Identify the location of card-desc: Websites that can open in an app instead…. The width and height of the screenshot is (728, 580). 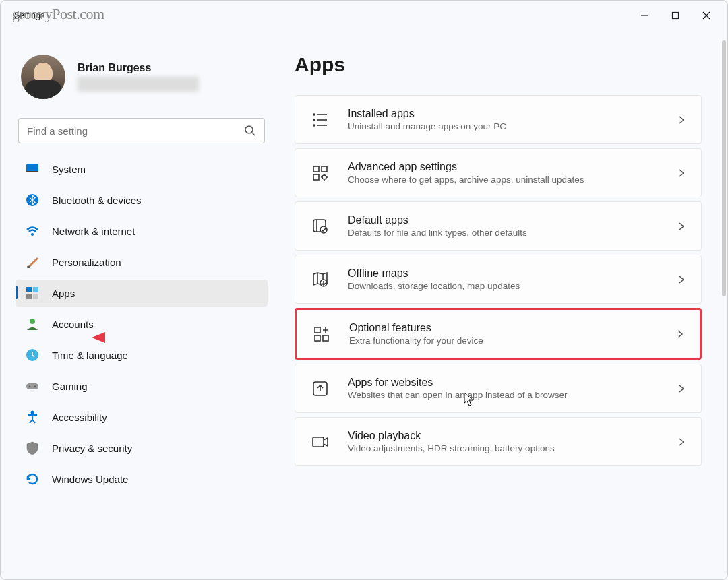
(504, 395).